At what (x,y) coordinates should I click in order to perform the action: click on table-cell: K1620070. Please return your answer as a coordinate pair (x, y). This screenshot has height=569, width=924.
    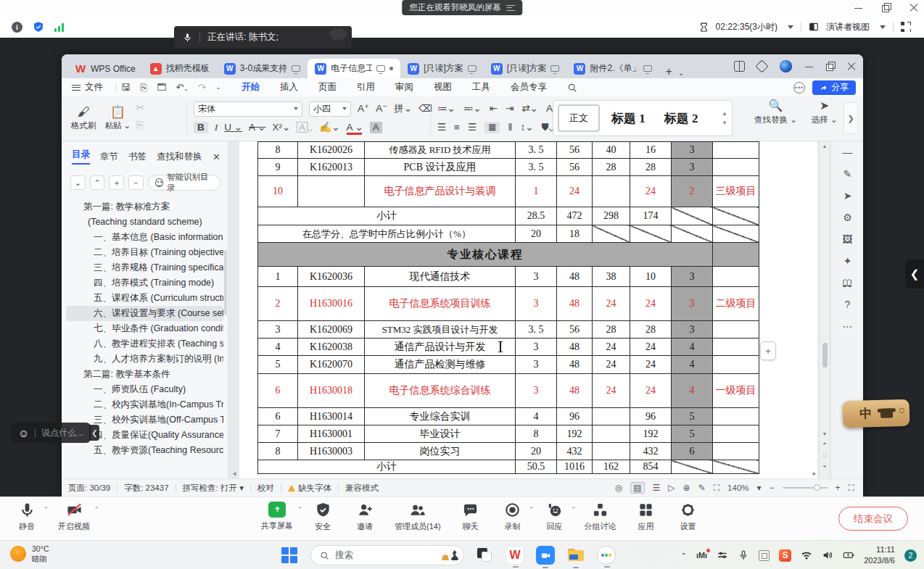
    Looking at the image, I should click on (331, 365).